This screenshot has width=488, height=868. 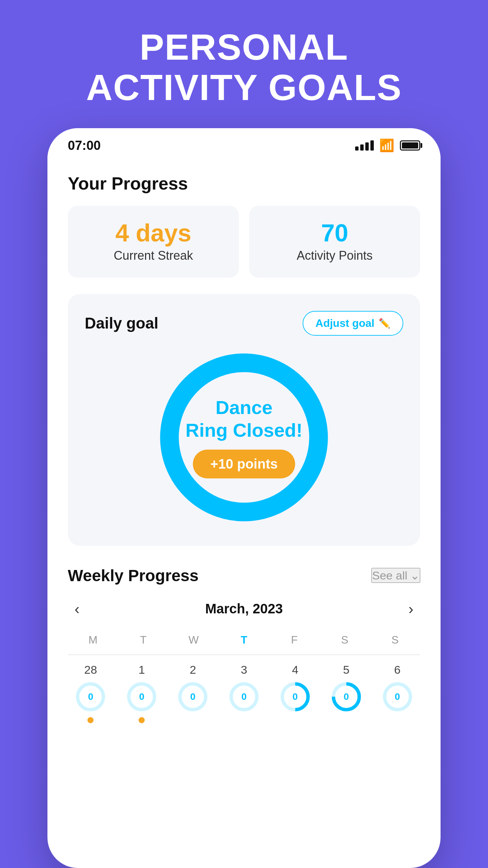 What do you see at coordinates (244, 242) in the screenshot?
I see `progress-cards: 4 days Current Streak 70 Activity Points` at bounding box center [244, 242].